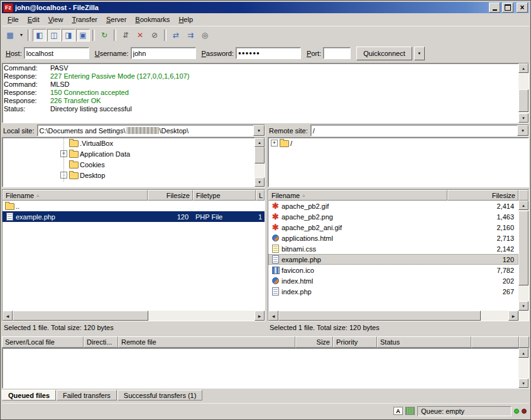 The width and height of the screenshot is (531, 420). What do you see at coordinates (43, 342) in the screenshot?
I see `column-header-server-local-file: Server/Local file` at bounding box center [43, 342].